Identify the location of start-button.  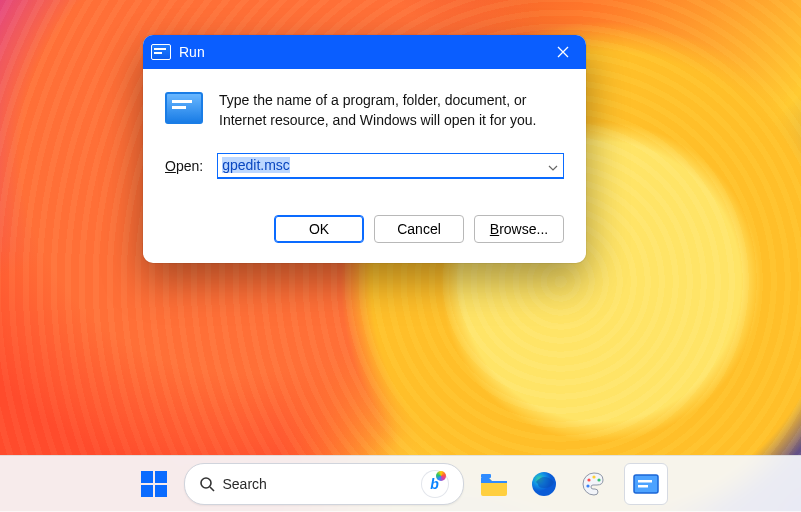
(154, 484).